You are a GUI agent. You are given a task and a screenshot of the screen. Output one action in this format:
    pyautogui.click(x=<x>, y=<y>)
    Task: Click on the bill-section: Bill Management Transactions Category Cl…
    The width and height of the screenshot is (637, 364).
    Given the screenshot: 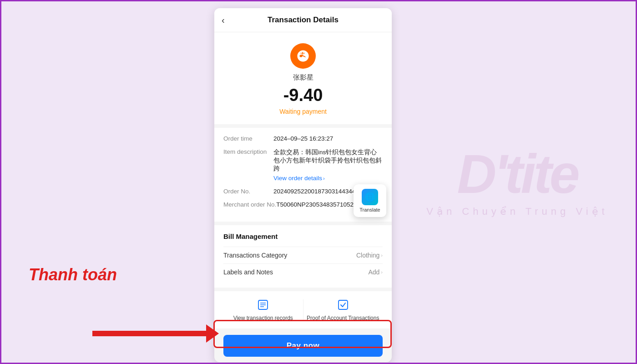 What is the action you would take?
    pyautogui.click(x=303, y=257)
    